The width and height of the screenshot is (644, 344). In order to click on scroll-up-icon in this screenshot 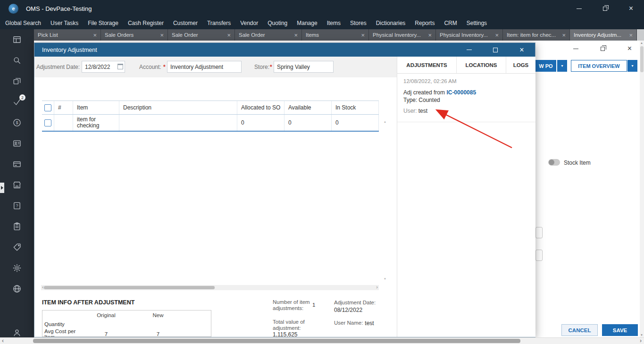, I will do `click(642, 43)`.